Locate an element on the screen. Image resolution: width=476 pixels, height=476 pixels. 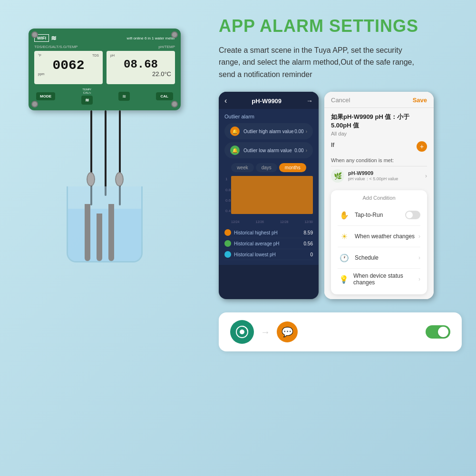
screw-tl is located at coordinates (35, 35).